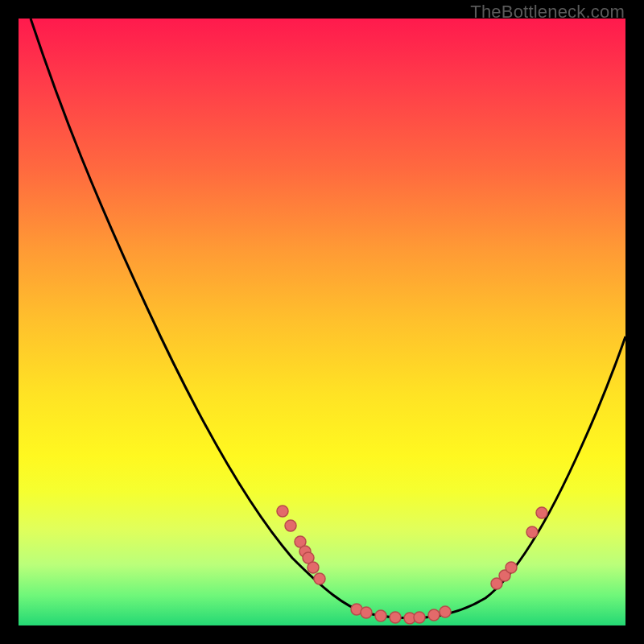  I want to click on watermark-text: TheBottleneck.com, so click(547, 12).